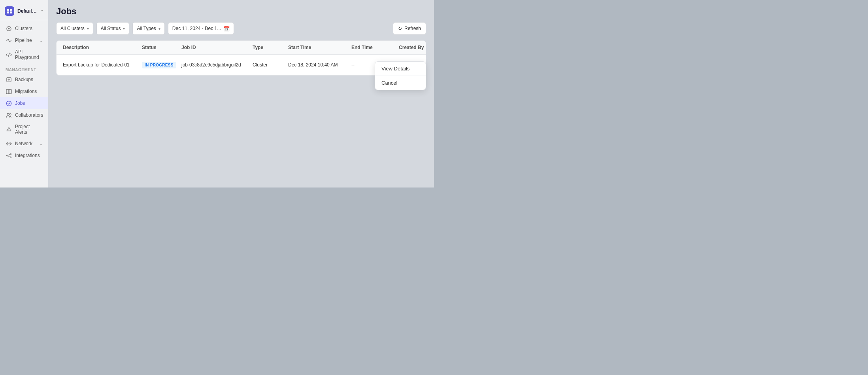 Image resolution: width=868 pixels, height=375 pixels. What do you see at coordinates (102, 47) in the screenshot?
I see `col-description: Description` at bounding box center [102, 47].